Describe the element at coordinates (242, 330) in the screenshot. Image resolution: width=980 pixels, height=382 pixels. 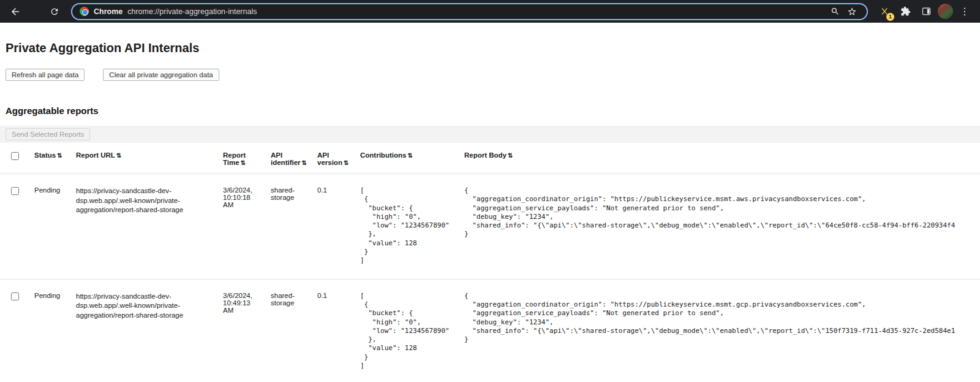
I see `cell-report-time: 3/6/2024, 10:49:13 AM` at that location.